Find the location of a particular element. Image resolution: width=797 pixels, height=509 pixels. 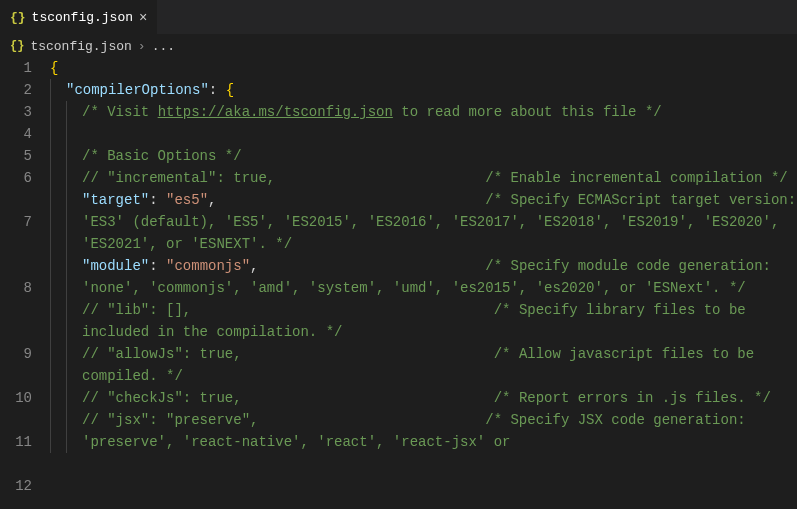

line-number: 3 is located at coordinates (16, 112).